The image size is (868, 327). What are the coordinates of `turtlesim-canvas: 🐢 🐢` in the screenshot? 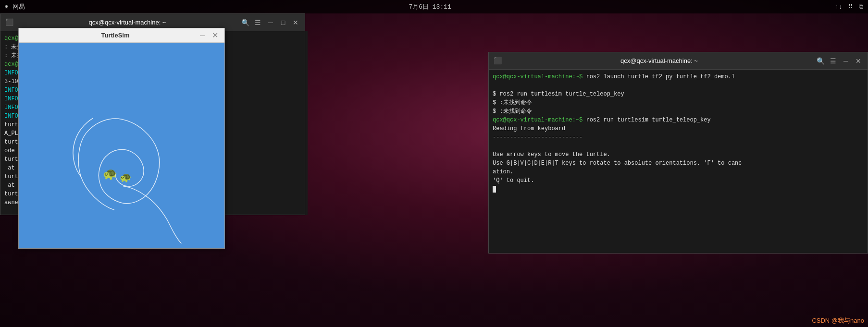 It's located at (122, 145).